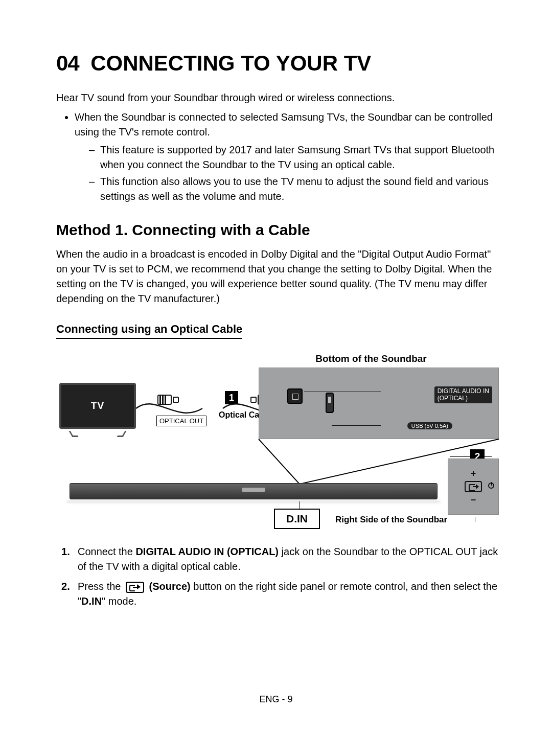 This screenshot has height=756, width=552. What do you see at coordinates (371, 359) in the screenshot?
I see `diagram-top-label: Bottom of the Soundbar` at bounding box center [371, 359].